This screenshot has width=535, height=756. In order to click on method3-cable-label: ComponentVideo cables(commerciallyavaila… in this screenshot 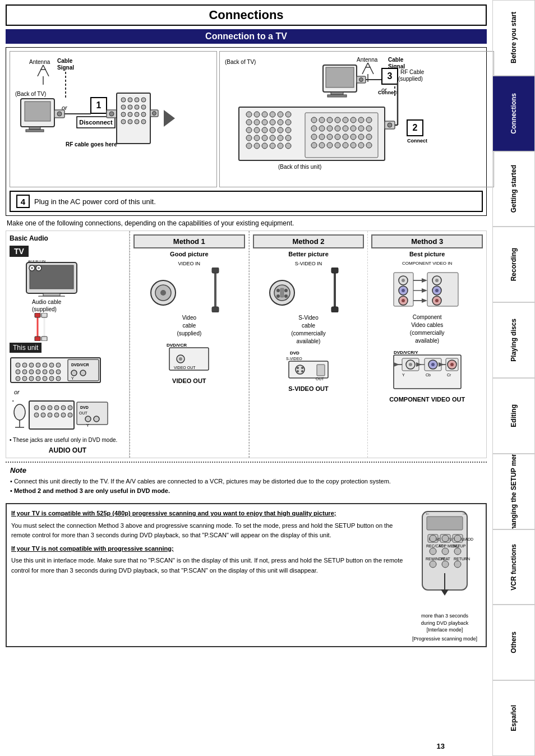, I will do `click(427, 329)`.